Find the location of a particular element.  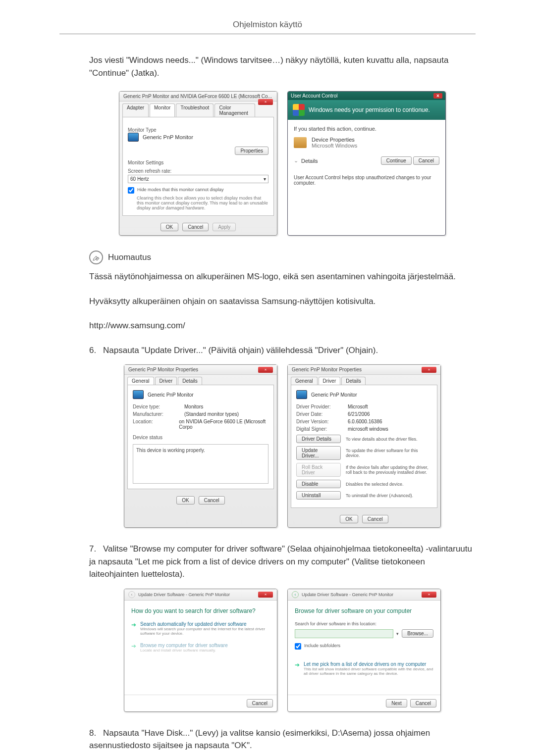

screenshot-row-1: Generic PnP Monitor and NVIDIA GeForce 6… is located at coordinates (282, 163).